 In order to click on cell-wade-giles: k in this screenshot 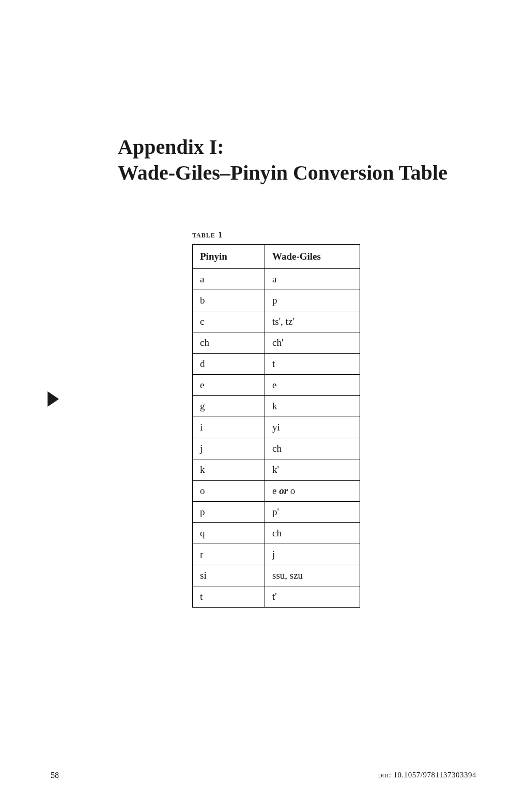, I will do `click(313, 407)`.